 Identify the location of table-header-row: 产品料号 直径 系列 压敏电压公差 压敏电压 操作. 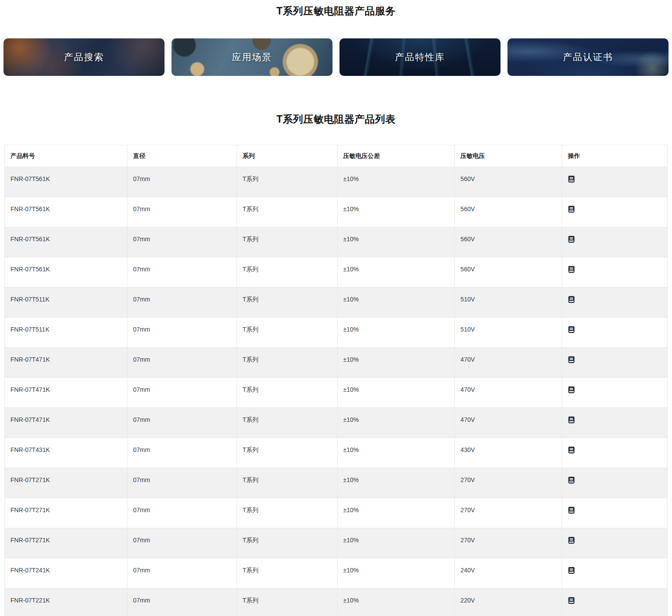
(336, 156).